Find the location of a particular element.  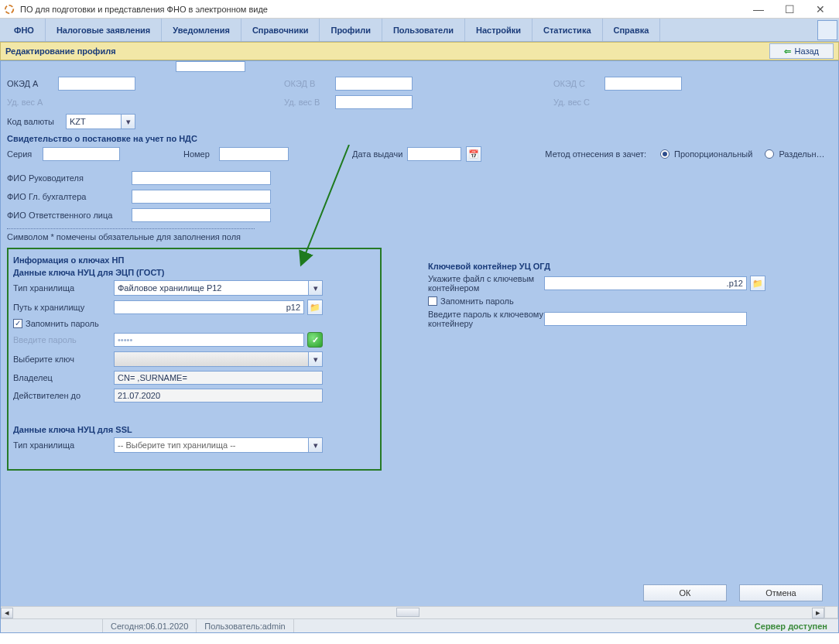

menu-notices: Уведомления is located at coordinates (201, 29).